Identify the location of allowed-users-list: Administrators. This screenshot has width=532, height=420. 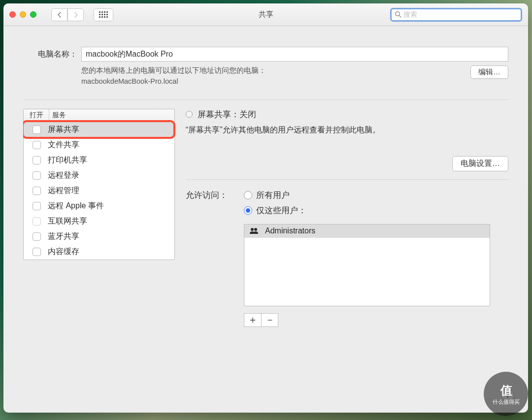
(367, 265).